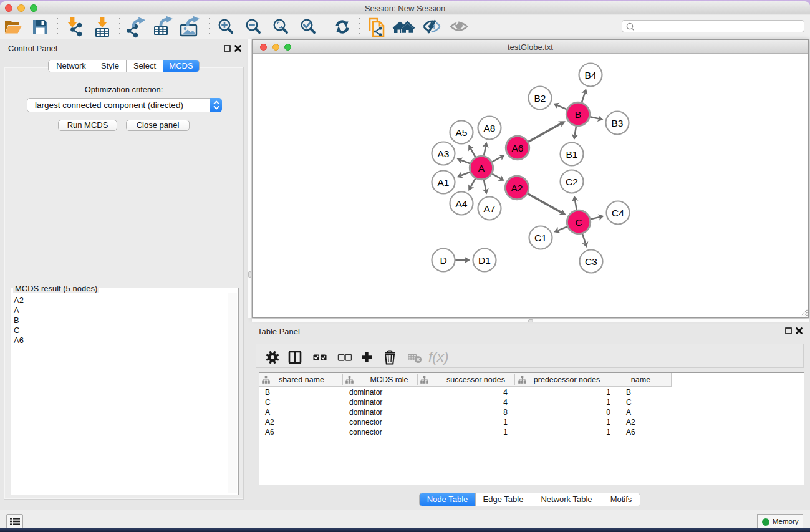 Image resolution: width=810 pixels, height=532 pixels. I want to click on svg-text: C2, so click(572, 182).